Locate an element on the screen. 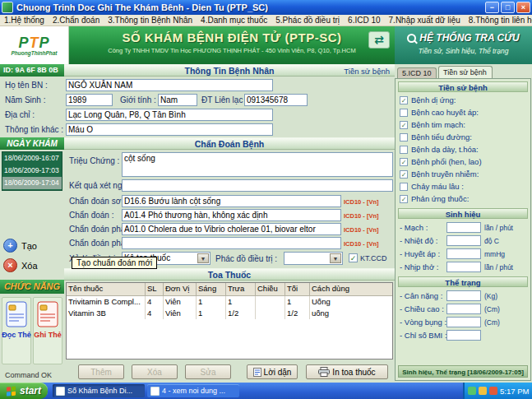  protocol-label: Phác đồ điều trị : is located at coordinates (247, 258).